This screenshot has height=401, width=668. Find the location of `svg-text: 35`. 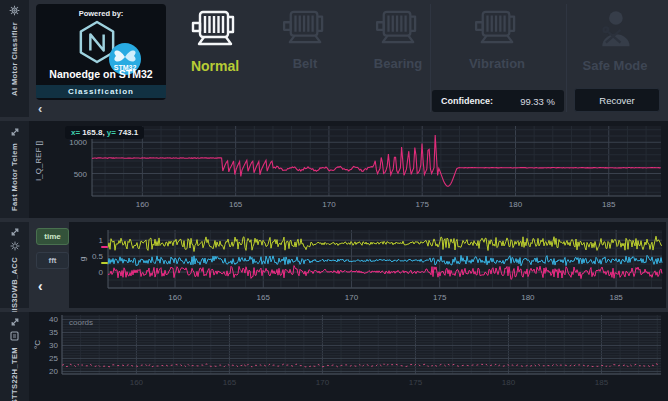

svg-text: 35 is located at coordinates (54, 332).